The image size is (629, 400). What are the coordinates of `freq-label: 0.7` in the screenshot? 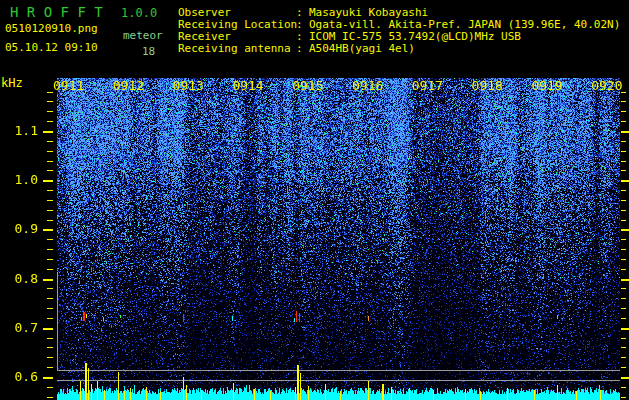 It's located at (19, 328).